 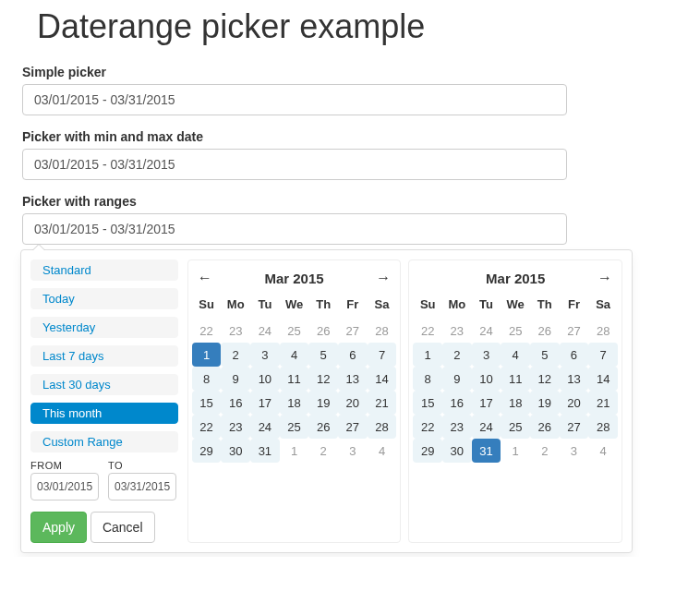 What do you see at coordinates (235, 305) in the screenshot?
I see `dow-header: Mo` at bounding box center [235, 305].